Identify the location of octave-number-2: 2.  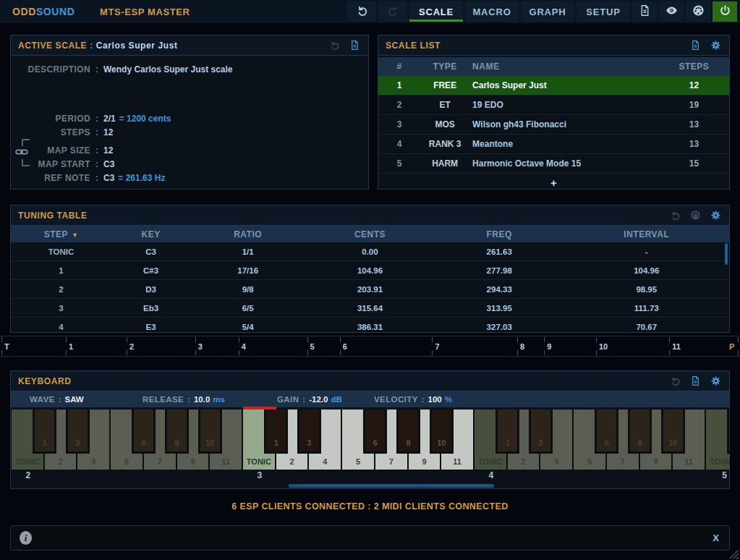
(28, 475).